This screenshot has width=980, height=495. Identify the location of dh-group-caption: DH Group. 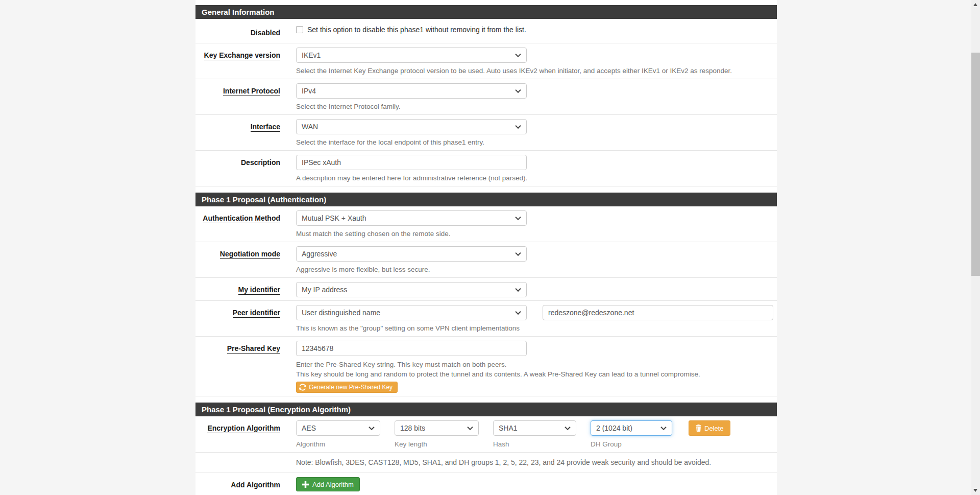
(631, 444).